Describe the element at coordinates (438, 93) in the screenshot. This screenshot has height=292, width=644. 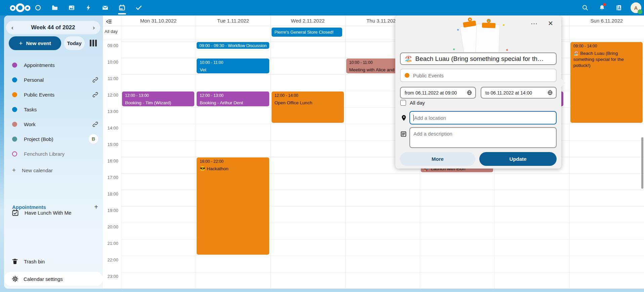
I see `start-datetime-button: from 06.11.2022 at 09:00` at that location.